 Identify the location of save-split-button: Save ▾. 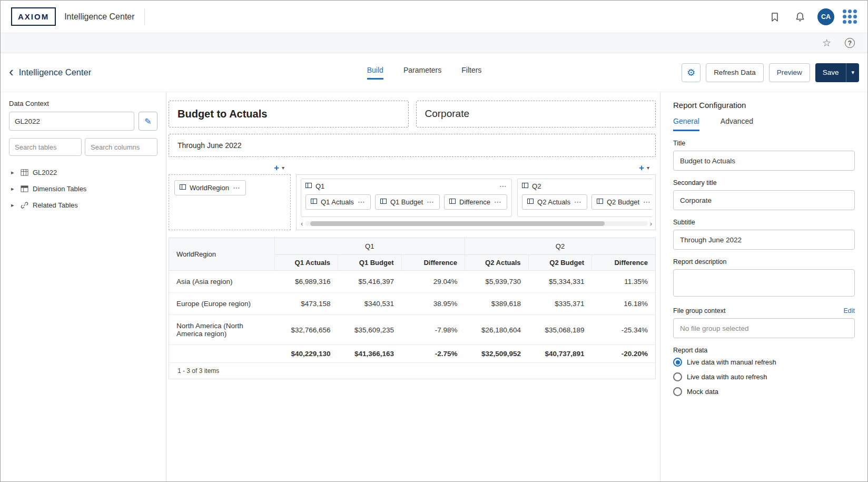
(837, 73).